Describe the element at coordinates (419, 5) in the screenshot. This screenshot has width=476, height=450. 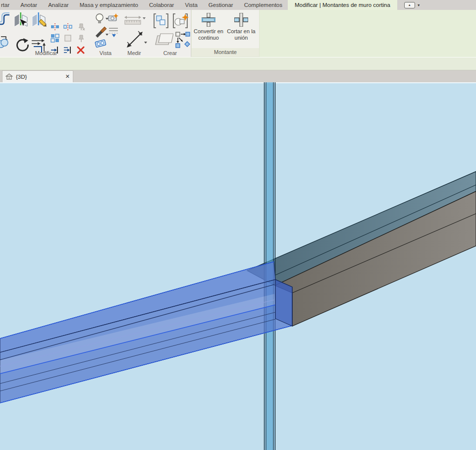
I see `ribbon-collapse-caret-icon: ▼` at that location.